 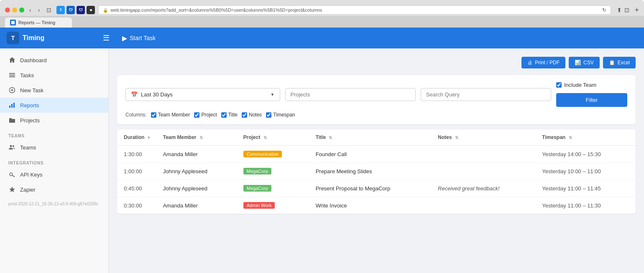 I want to click on include-team-checkbox, so click(x=559, y=85).